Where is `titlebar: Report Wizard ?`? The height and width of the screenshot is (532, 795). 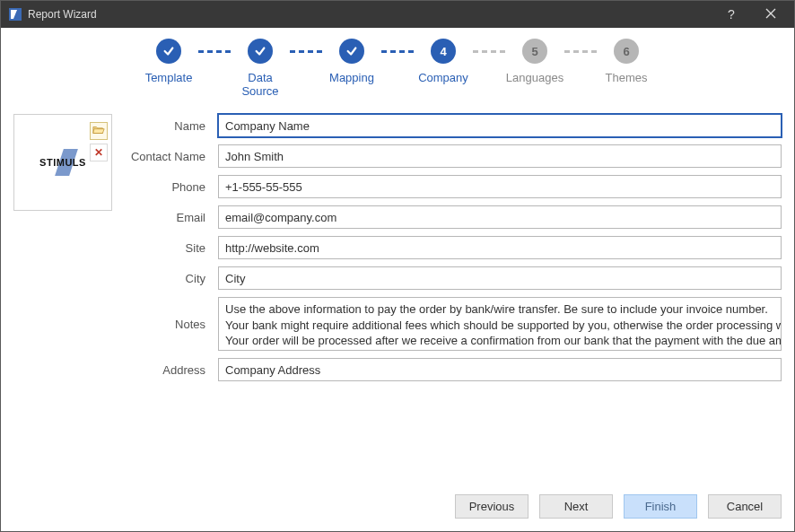 titlebar: Report Wizard ? is located at coordinates (398, 14).